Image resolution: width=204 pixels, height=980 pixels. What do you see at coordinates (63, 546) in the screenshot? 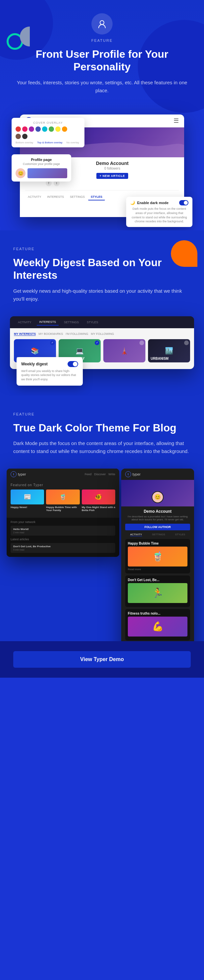
I see `dark-post-title-2: Don't Get Lost, Be Productive` at bounding box center [63, 546].